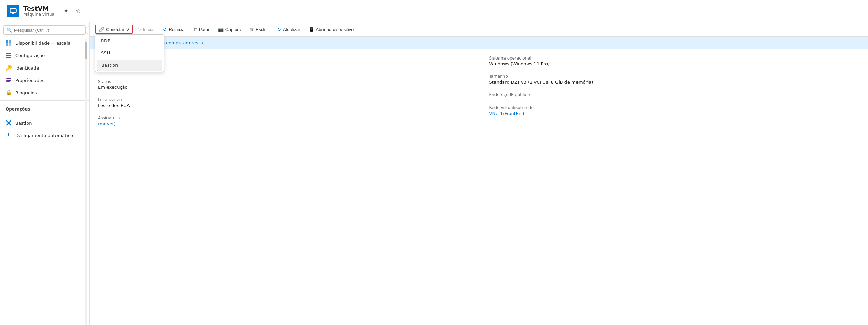  I want to click on sistema-label: Sistema operacional, so click(675, 58).